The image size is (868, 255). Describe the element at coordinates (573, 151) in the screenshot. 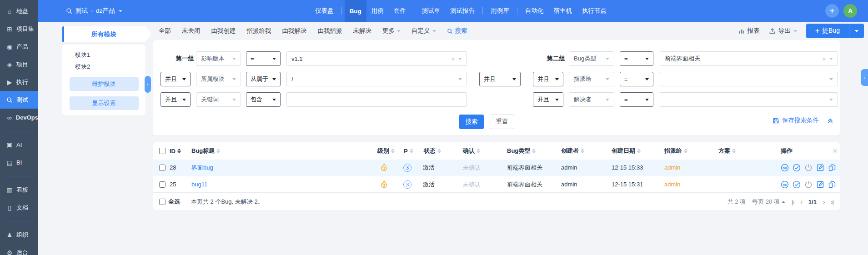

I see `col-creator: 创建者` at that location.